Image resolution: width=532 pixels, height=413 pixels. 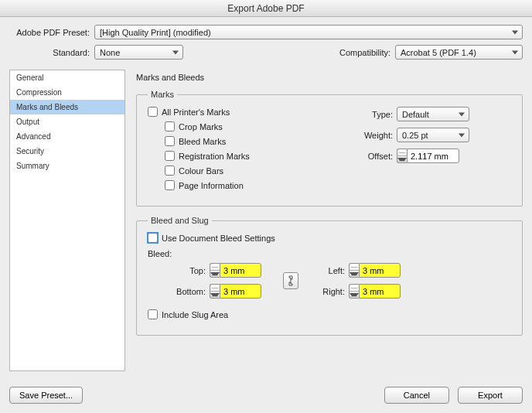 I want to click on window-title: Export Adobe PDF, so click(x=266, y=9).